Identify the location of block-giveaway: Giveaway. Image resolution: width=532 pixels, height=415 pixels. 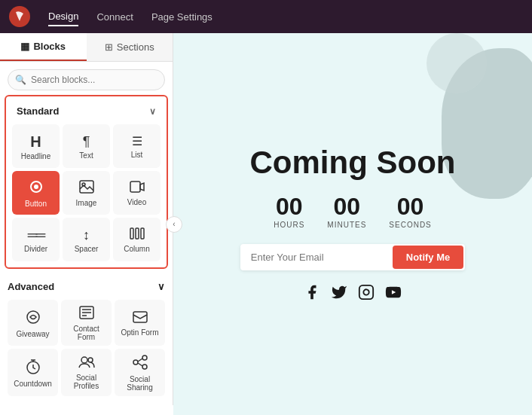
(33, 322).